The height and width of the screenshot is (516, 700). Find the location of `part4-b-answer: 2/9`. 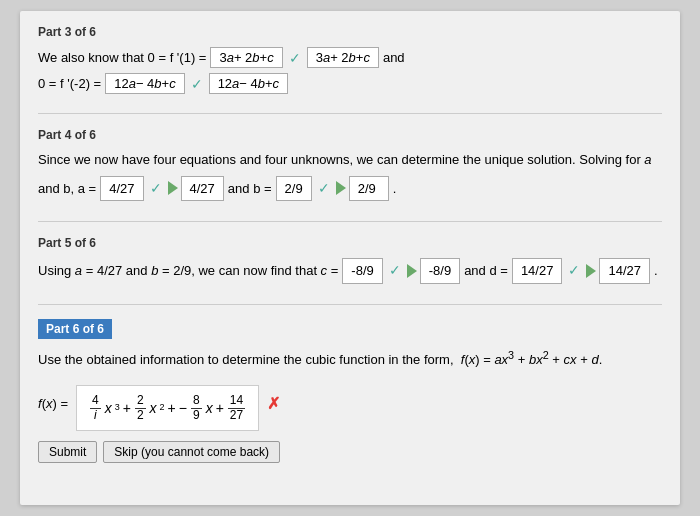

part4-b-answer: 2/9 is located at coordinates (294, 189).